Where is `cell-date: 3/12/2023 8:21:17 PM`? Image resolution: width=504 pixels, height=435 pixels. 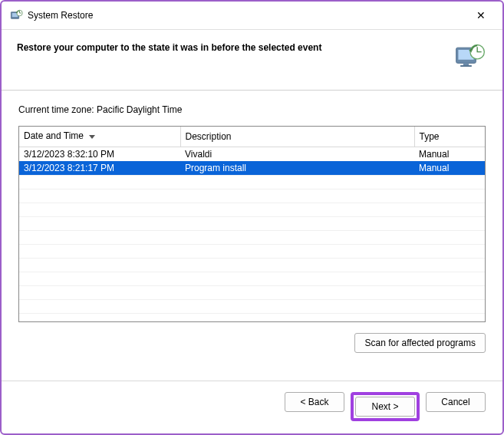 cell-date: 3/12/2023 8:21:17 PM is located at coordinates (100, 169).